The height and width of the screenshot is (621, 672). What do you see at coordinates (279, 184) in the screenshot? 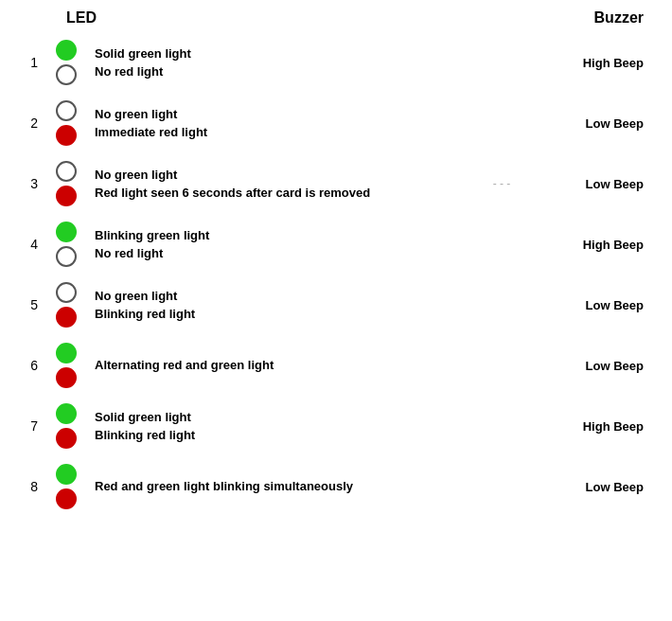
I see `led-description: No green lightRed light seen 6 seconds a…` at bounding box center [279, 184].